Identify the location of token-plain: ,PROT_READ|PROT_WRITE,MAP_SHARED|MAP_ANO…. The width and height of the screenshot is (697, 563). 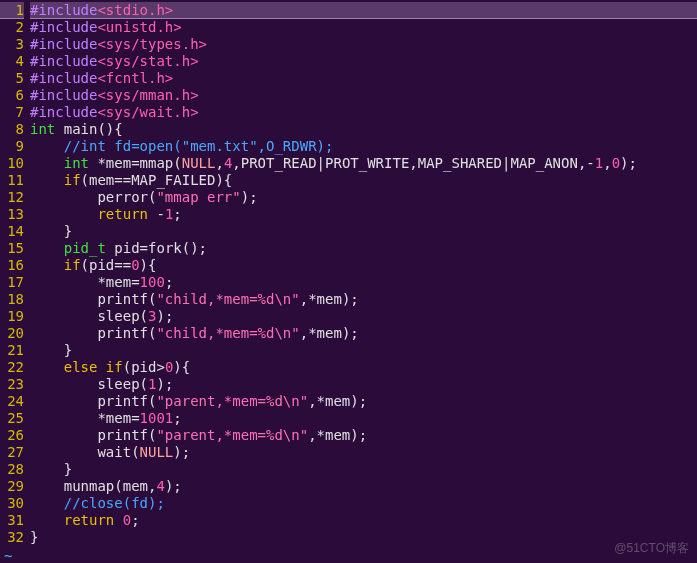
(413, 163).